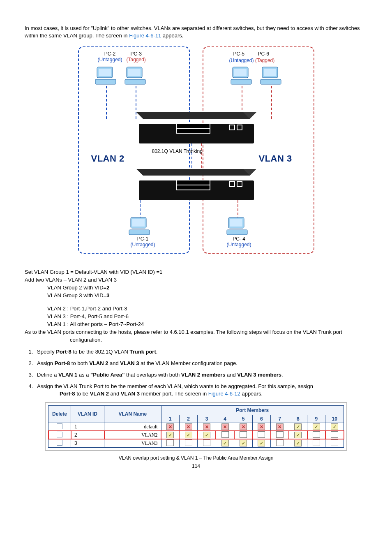 This screenshot has width=392, height=555. What do you see at coordinates (88, 427) in the screenshot?
I see `cell-vlanid: 1` at bounding box center [88, 427].